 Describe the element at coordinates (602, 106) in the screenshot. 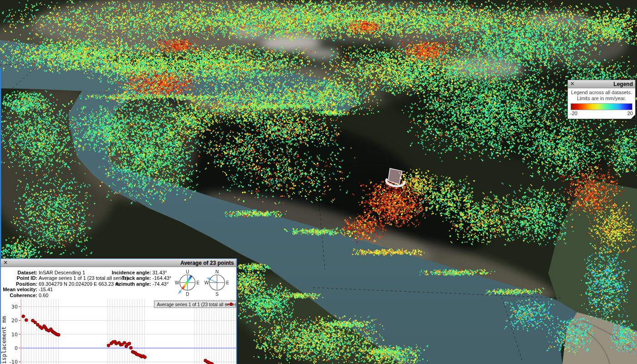

I see `velocity-colorbar` at that location.